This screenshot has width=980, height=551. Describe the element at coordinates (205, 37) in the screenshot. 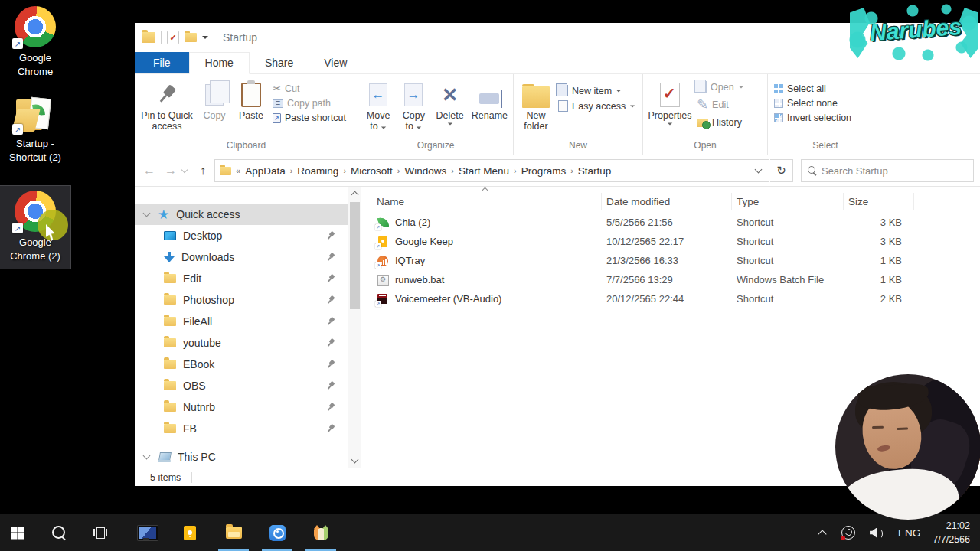

I see `qat-customize-chevron-icon` at that location.